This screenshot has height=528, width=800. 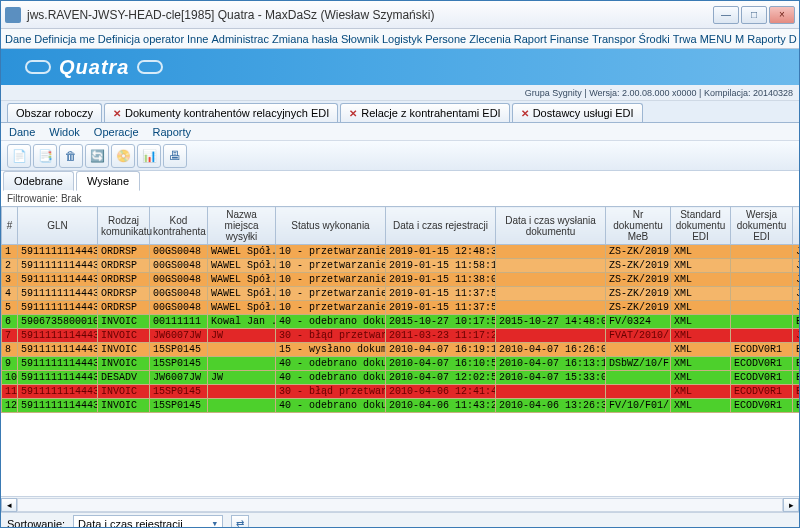 I want to click on menu-item: Finanse, so click(x=570, y=39).